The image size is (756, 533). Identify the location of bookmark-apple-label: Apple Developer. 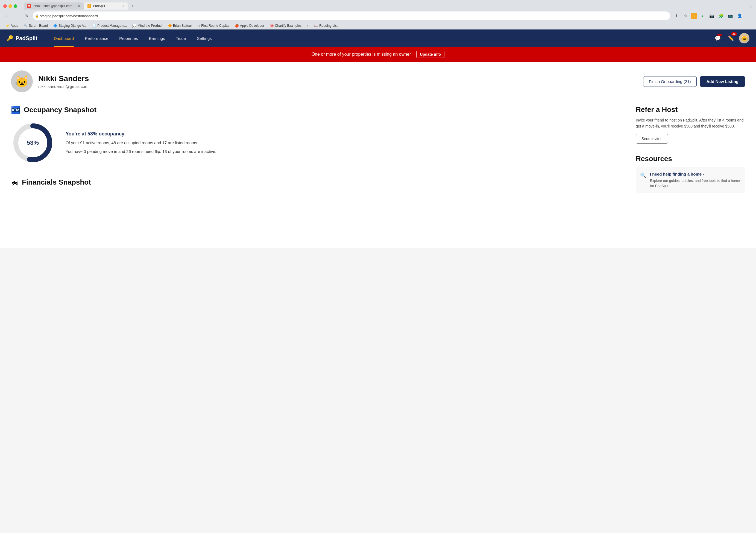
(252, 26).